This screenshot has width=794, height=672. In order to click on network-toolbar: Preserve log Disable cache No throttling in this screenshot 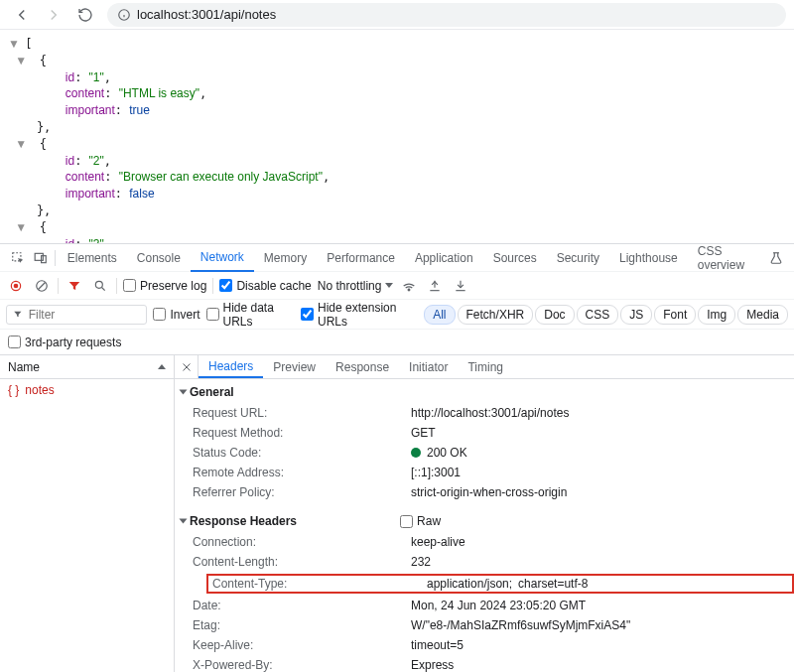, I will do `click(397, 285)`.